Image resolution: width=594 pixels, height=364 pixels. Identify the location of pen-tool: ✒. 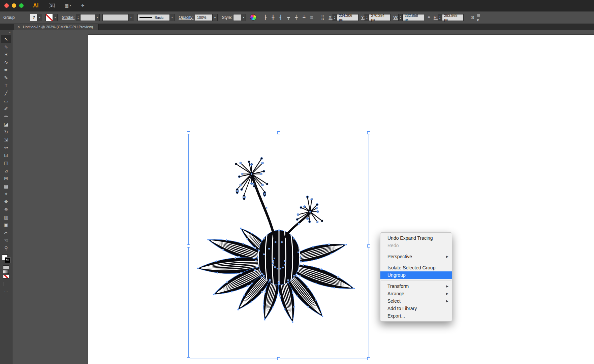
(6, 70).